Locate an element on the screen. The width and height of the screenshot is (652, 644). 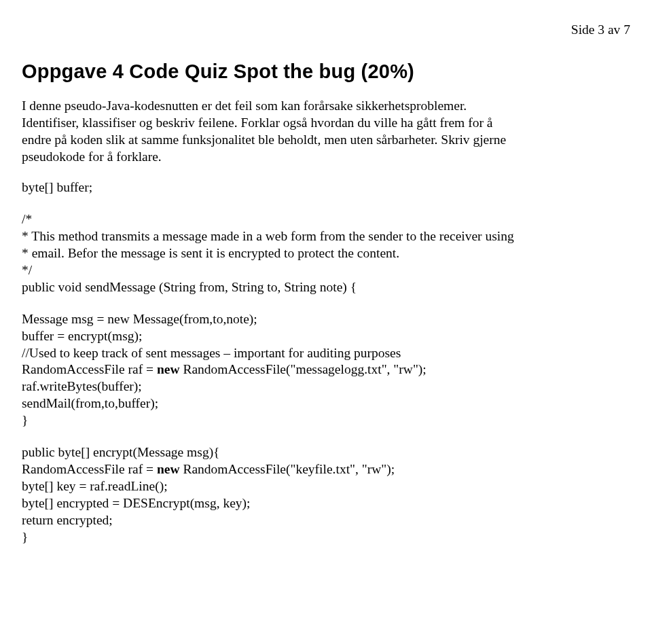
code-body2a-text: RandomAccessFile raf = is located at coordinates (90, 469).